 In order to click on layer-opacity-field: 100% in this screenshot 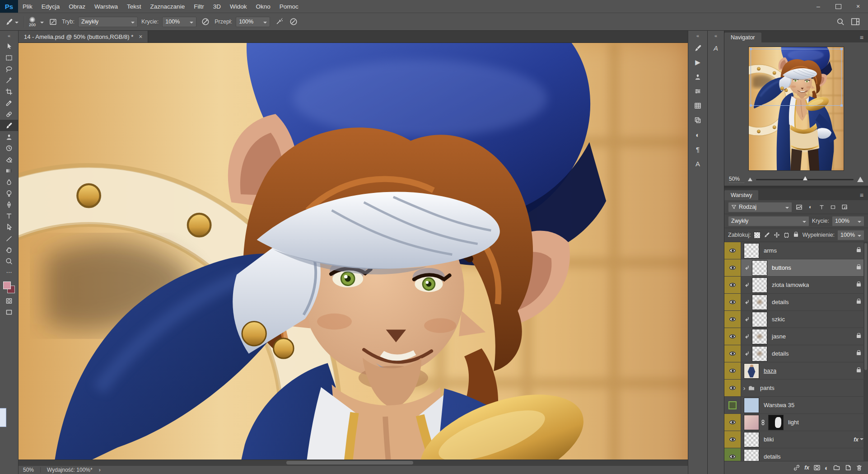, I will do `click(848, 221)`.